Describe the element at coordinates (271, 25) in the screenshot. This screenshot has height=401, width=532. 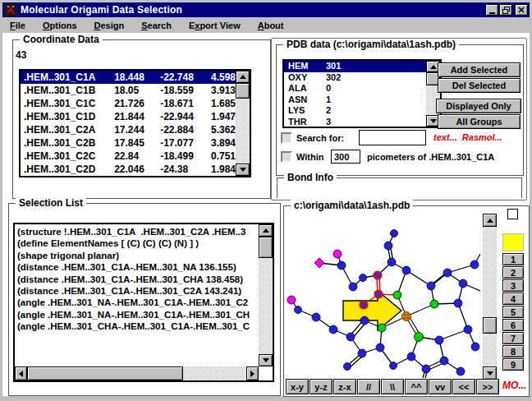
I see `menu-about: About` at that location.